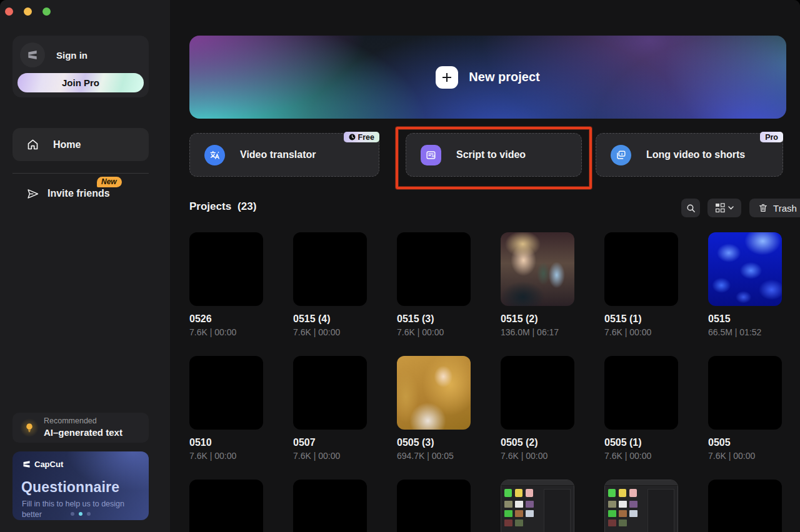 This screenshot has height=532, width=800. What do you see at coordinates (278, 155) in the screenshot?
I see `feature-label: Video translator` at bounding box center [278, 155].